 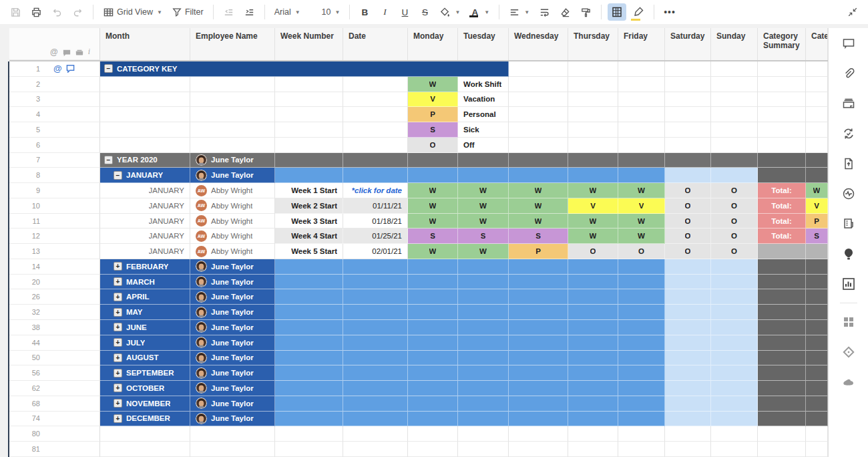 What do you see at coordinates (433, 206) in the screenshot?
I see `cell-day-monday: W` at bounding box center [433, 206].